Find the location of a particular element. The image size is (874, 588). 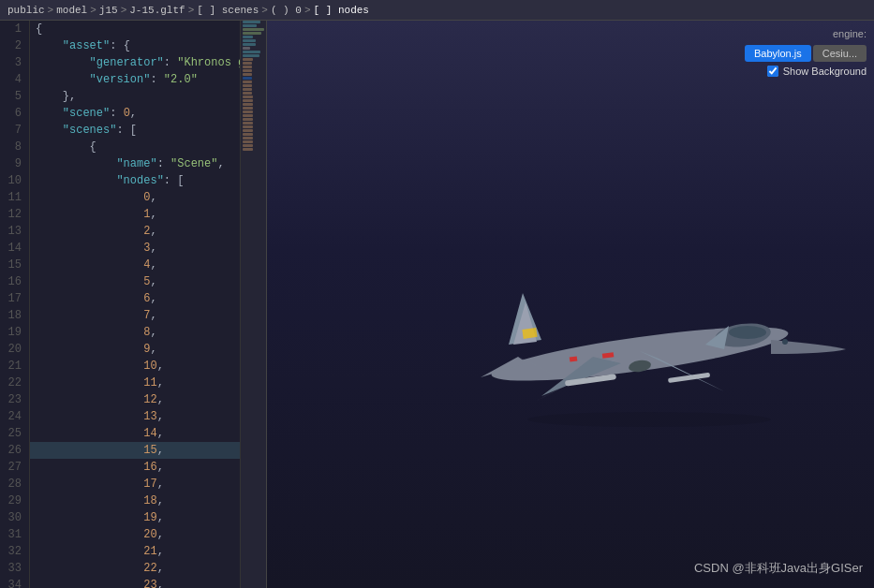

code-line-2: 2 "asset": { is located at coordinates (133, 46).